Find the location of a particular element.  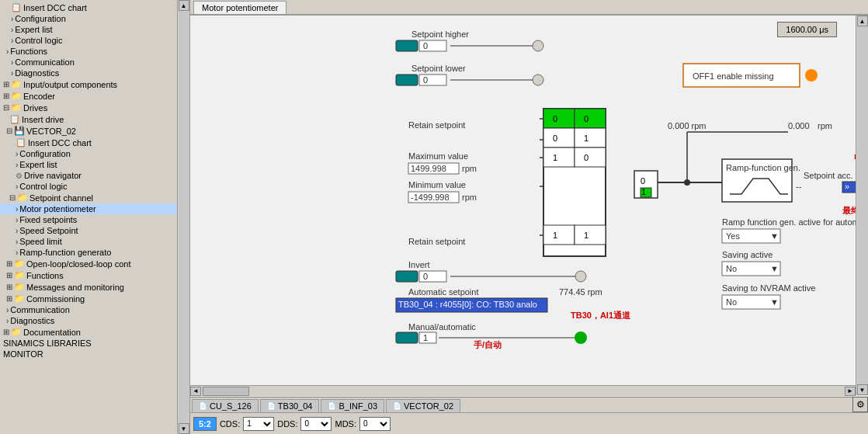

sidebar-item-documentation: ⊞📁Documentation is located at coordinates (89, 332).